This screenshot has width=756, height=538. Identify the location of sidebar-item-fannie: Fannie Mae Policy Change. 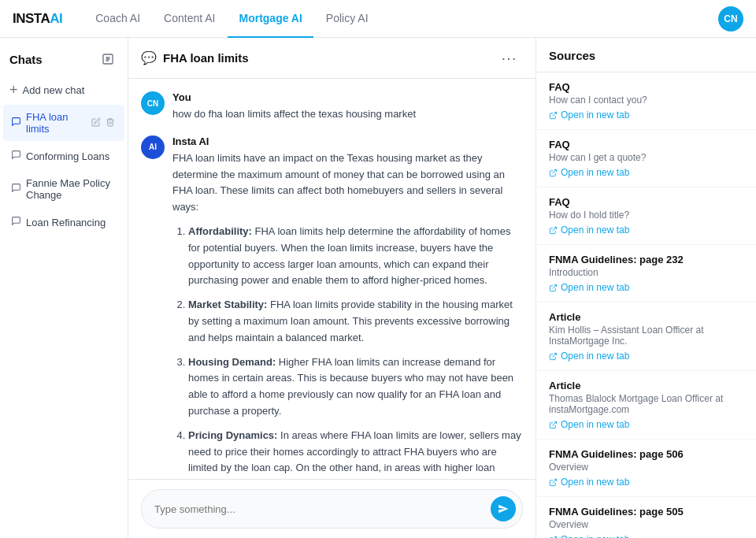
(64, 189).